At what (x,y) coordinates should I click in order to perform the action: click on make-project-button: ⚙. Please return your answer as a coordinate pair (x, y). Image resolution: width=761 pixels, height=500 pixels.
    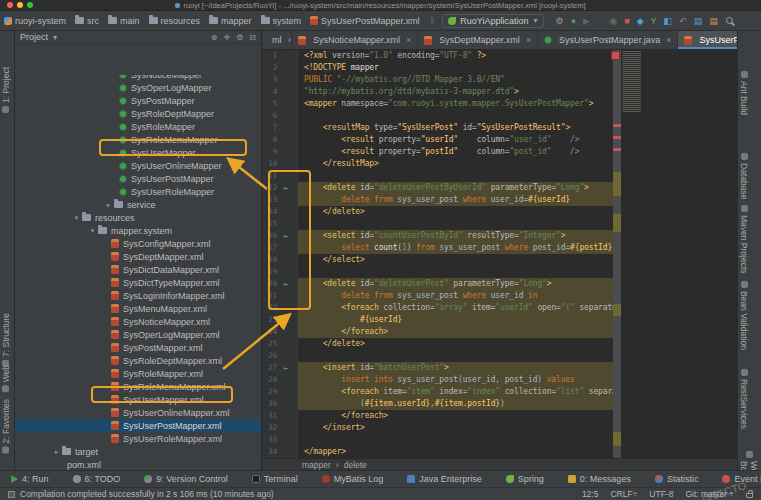
    Looking at the image, I should click on (560, 21).